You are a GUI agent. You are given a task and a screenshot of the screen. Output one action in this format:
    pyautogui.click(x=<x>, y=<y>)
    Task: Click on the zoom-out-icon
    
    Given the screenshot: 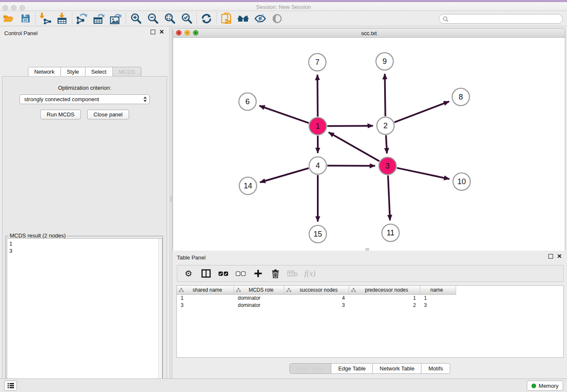 What is the action you would take?
    pyautogui.click(x=153, y=19)
    